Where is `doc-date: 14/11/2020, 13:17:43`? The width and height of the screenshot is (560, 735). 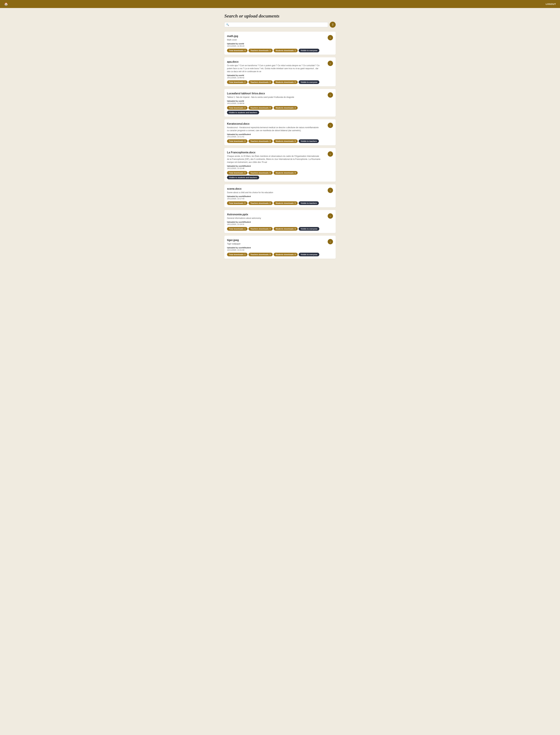
doc-date: 14/11/2020, 13:17:43 is located at coordinates (274, 199).